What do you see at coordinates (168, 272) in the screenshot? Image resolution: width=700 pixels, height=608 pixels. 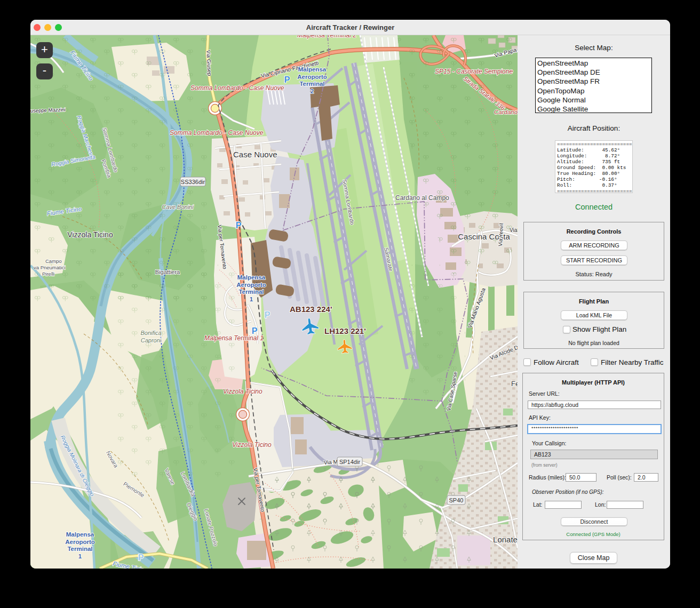 I see `svg-text: Bigattiera` at bounding box center [168, 272].